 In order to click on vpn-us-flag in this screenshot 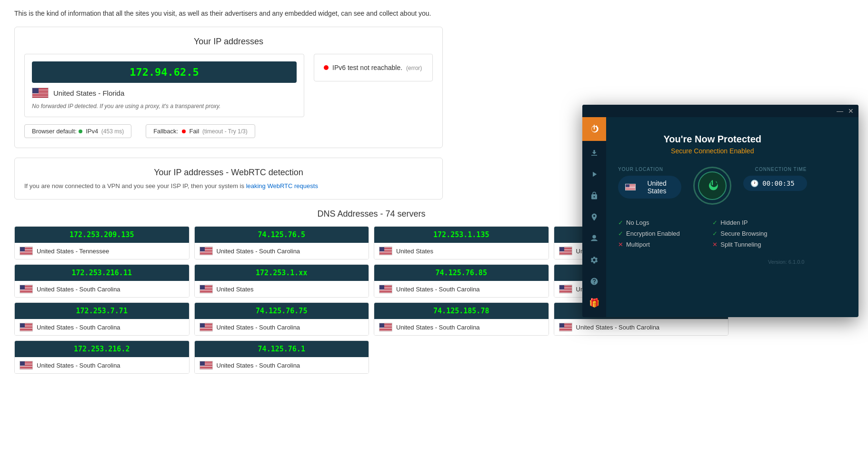, I will do `click(630, 187)`.